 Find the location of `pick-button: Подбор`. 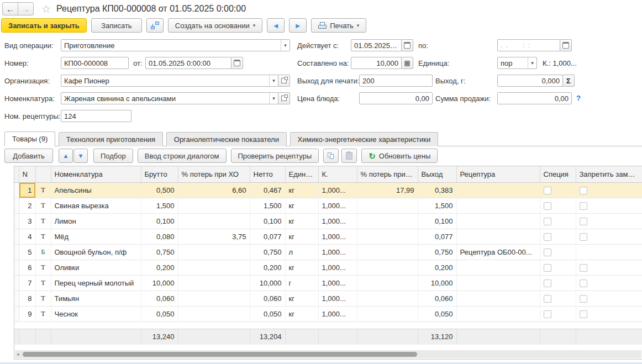

pick-button: Подбор is located at coordinates (113, 156).